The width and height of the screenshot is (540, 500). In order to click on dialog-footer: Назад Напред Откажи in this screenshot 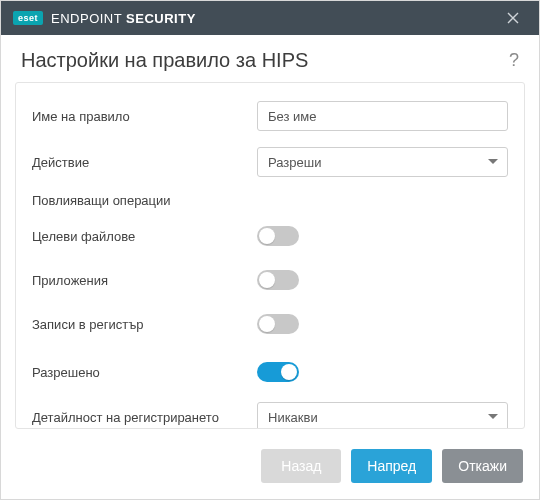, I will do `click(270, 469)`.